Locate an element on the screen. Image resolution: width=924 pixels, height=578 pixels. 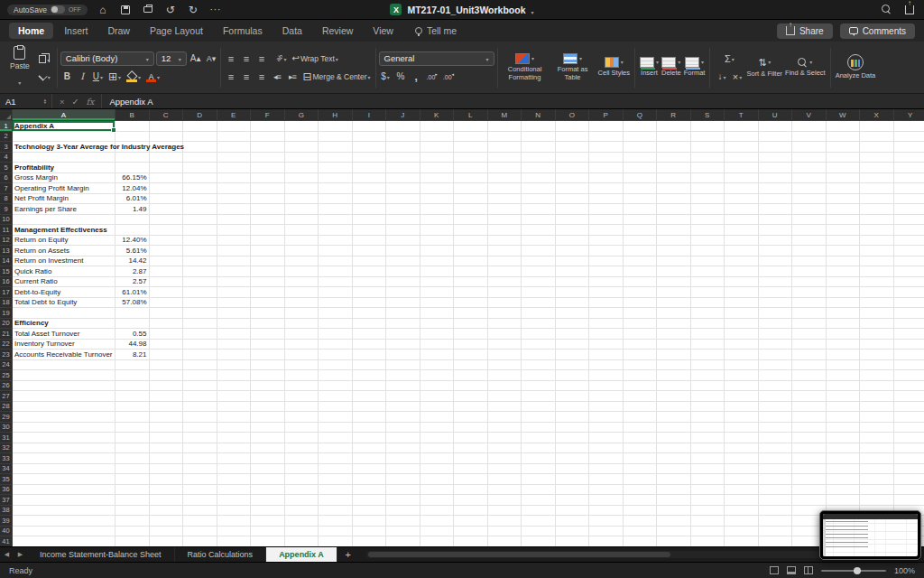
cell-Y2 is located at coordinates (910, 137).